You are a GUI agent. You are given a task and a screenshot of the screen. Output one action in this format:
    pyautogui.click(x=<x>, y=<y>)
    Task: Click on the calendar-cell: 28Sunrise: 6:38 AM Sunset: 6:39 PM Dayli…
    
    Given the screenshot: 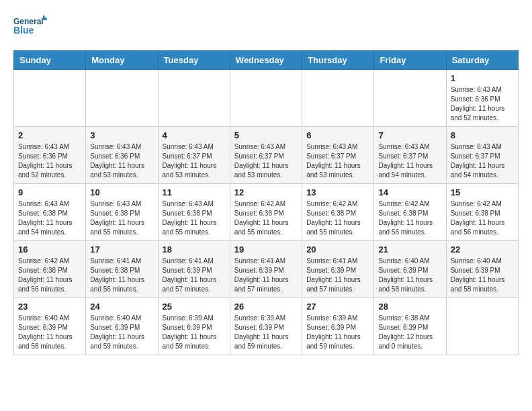 What is the action you would take?
    pyautogui.click(x=410, y=326)
    